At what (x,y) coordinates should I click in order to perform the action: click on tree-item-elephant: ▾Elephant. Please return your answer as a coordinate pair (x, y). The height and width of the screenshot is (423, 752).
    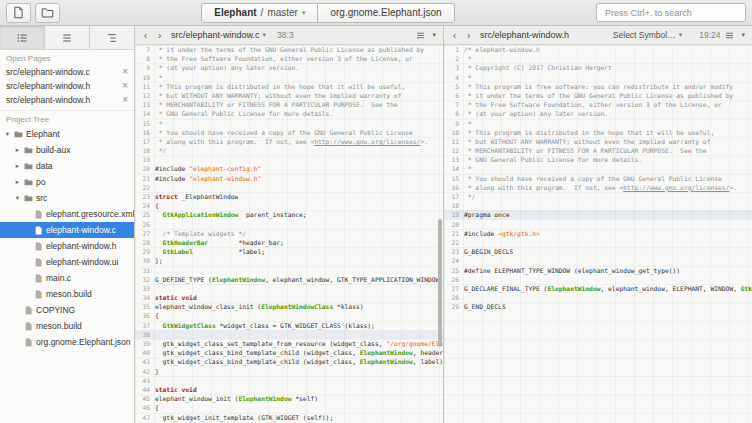
    Looking at the image, I should click on (67, 134).